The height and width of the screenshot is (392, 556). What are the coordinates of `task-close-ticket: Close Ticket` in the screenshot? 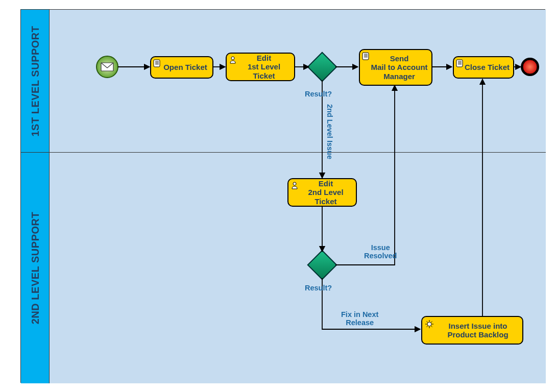 It's located at (484, 67).